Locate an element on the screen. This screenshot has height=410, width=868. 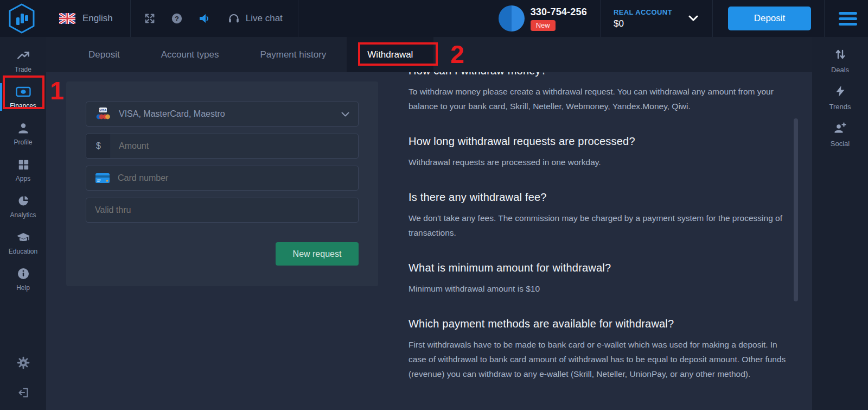
credit-card-icon is located at coordinates (103, 178).